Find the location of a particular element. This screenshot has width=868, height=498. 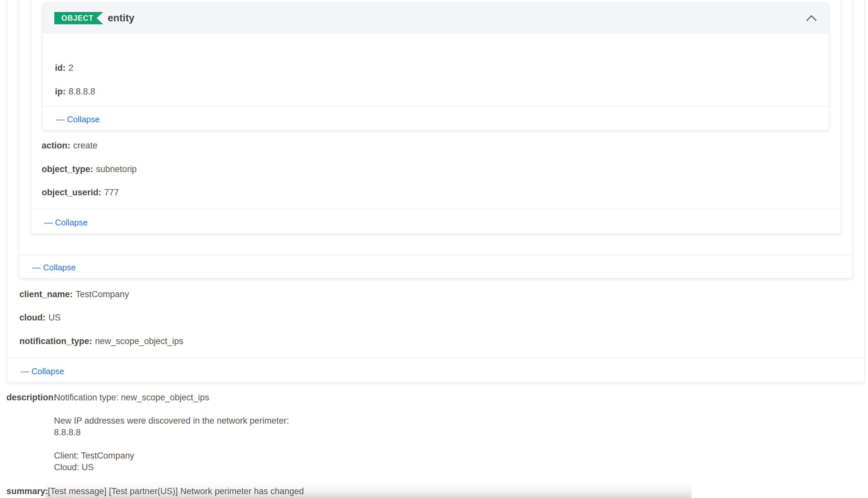

field-value: subnetorip is located at coordinates (116, 169).